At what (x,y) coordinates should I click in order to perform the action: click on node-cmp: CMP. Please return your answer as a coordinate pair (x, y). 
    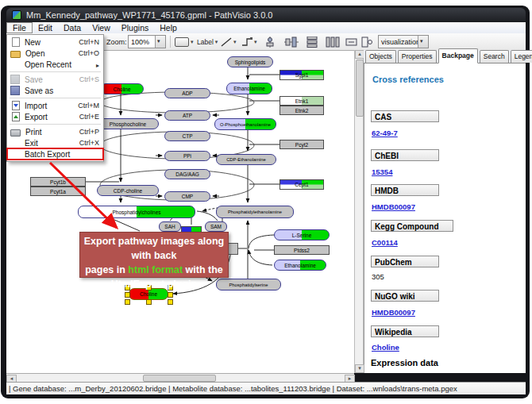
    Looking at the image, I should click on (187, 197).